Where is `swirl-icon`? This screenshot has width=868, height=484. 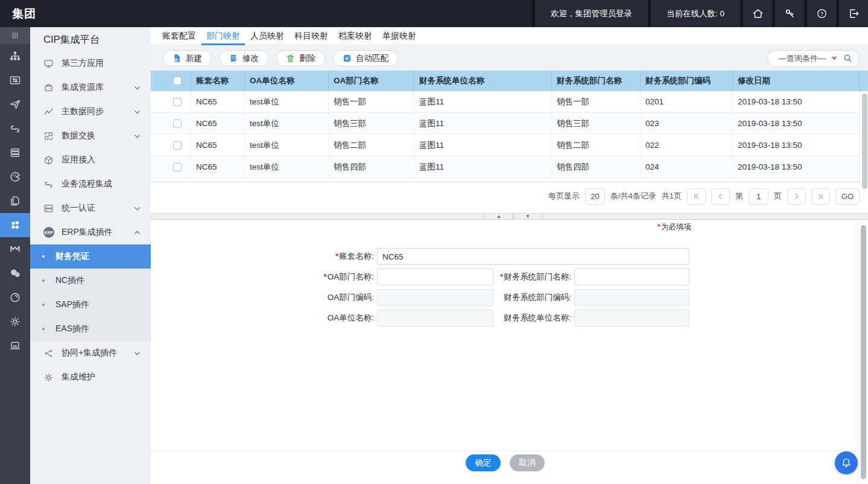
swirl-icon is located at coordinates (15, 298).